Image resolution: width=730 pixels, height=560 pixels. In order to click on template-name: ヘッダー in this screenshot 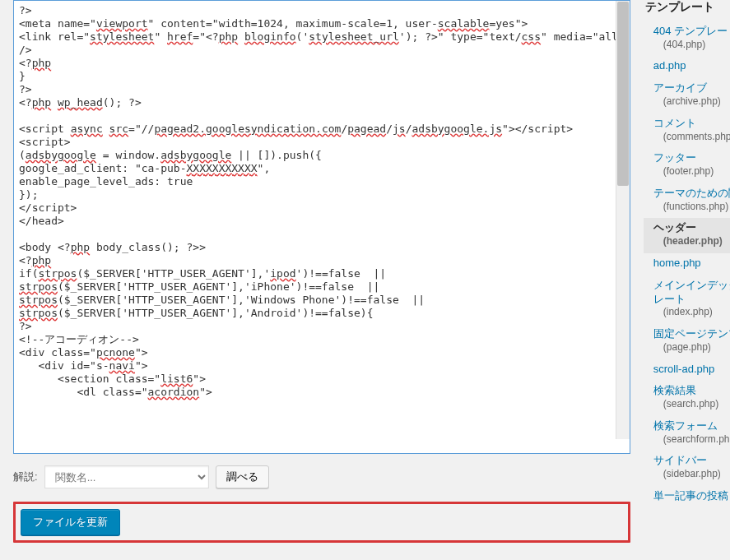, I will do `click(691, 229)`.